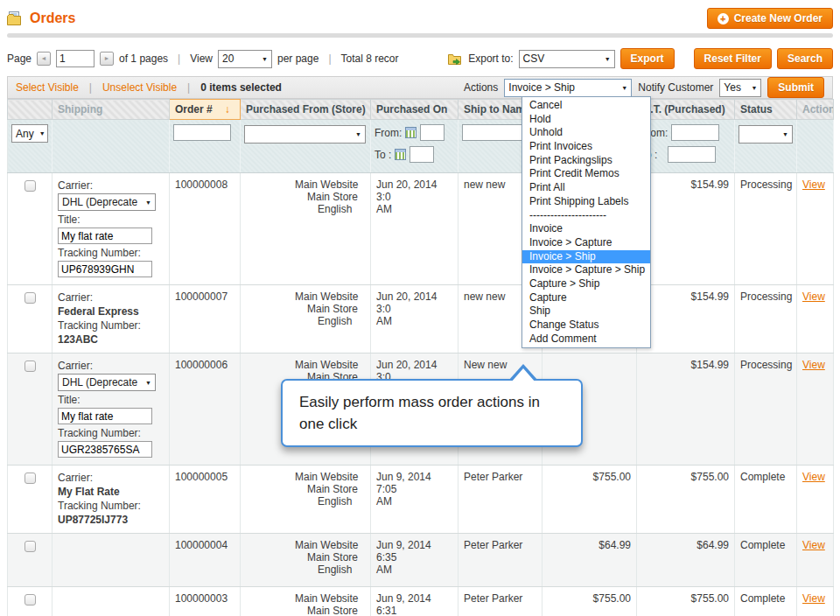 The width and height of the screenshot is (840, 616). I want to click on title-label: Title:, so click(110, 220).